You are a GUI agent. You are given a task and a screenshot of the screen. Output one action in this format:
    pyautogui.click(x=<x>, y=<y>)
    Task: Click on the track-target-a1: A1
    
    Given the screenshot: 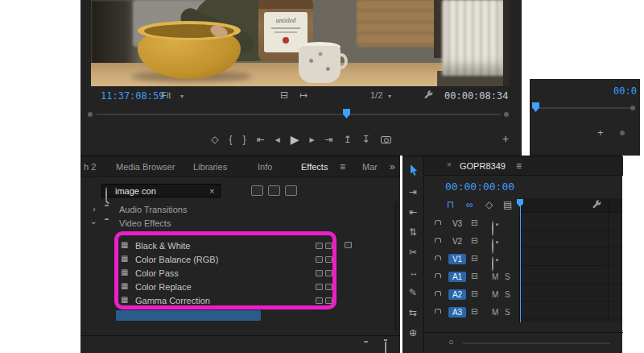 What is the action you would take?
    pyautogui.click(x=457, y=277)
    